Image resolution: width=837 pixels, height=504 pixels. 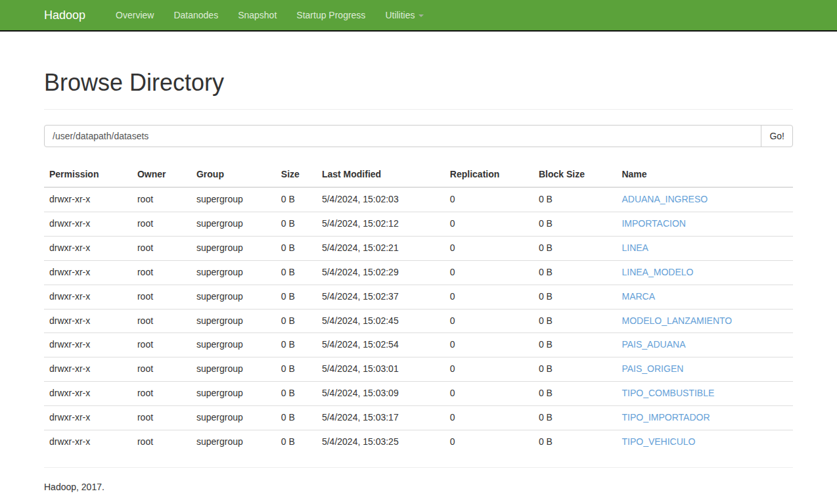 What do you see at coordinates (704, 442) in the screenshot?
I see `cell-name: TIPO_VEHICULO` at bounding box center [704, 442].